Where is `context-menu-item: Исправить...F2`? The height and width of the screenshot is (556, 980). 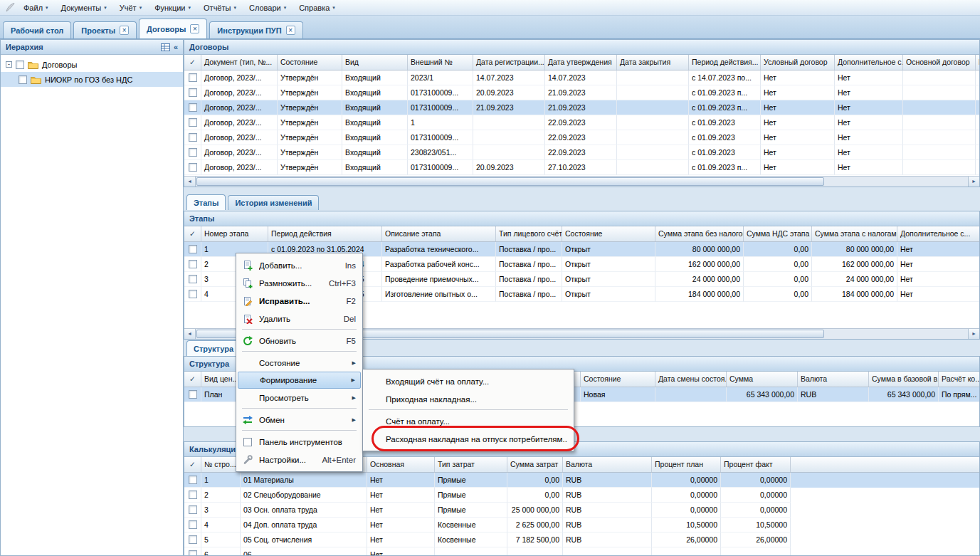 context-menu-item: Исправить...F2 is located at coordinates (299, 300).